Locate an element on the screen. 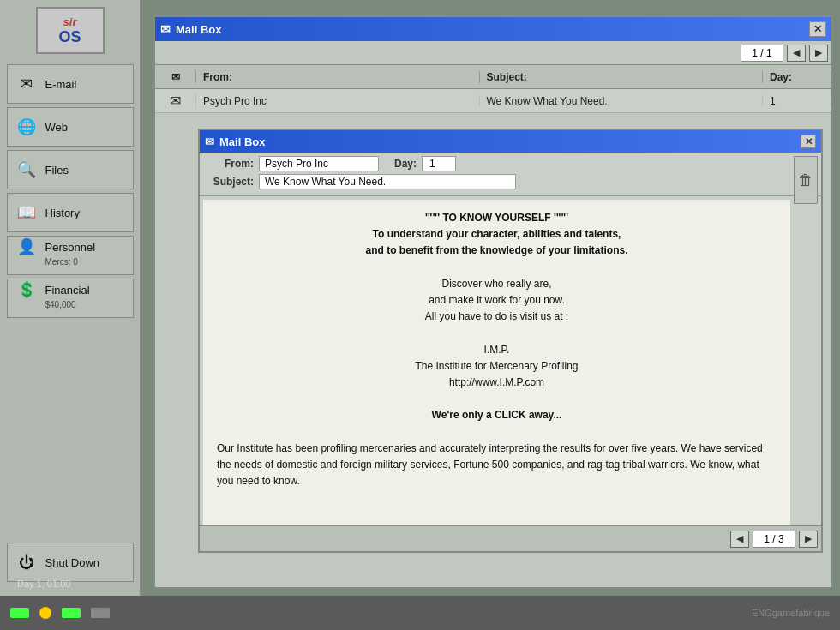 The width and height of the screenshot is (840, 630). delete-button: 🗑 is located at coordinates (806, 180).